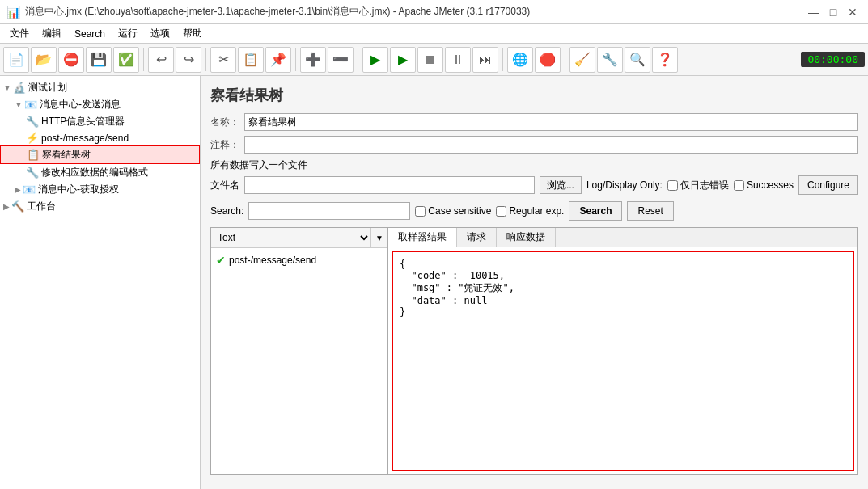 The width and height of the screenshot is (868, 489). What do you see at coordinates (223, 60) in the screenshot?
I see `cut-button: ✂` at bounding box center [223, 60].